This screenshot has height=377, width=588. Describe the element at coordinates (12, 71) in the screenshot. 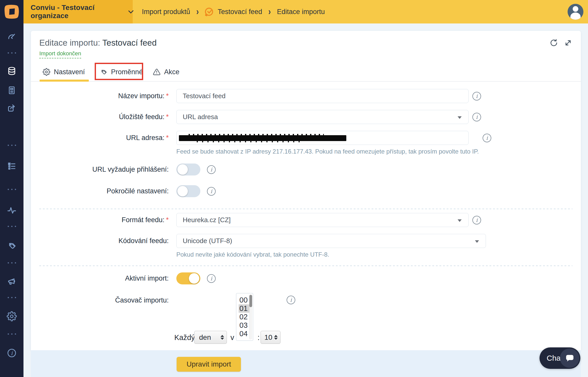

I see `sidebar-item-data-active` at that location.